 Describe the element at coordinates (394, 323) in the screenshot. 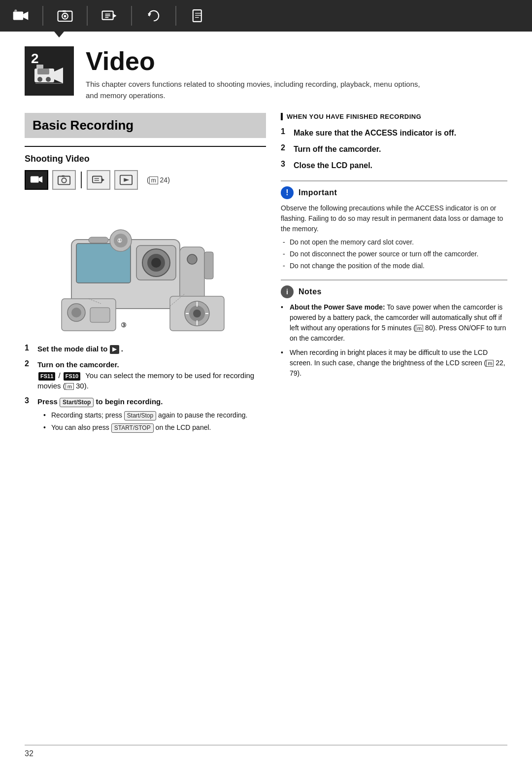

I see `notes-item-1: About the Power Save mode: To save power…` at that location.